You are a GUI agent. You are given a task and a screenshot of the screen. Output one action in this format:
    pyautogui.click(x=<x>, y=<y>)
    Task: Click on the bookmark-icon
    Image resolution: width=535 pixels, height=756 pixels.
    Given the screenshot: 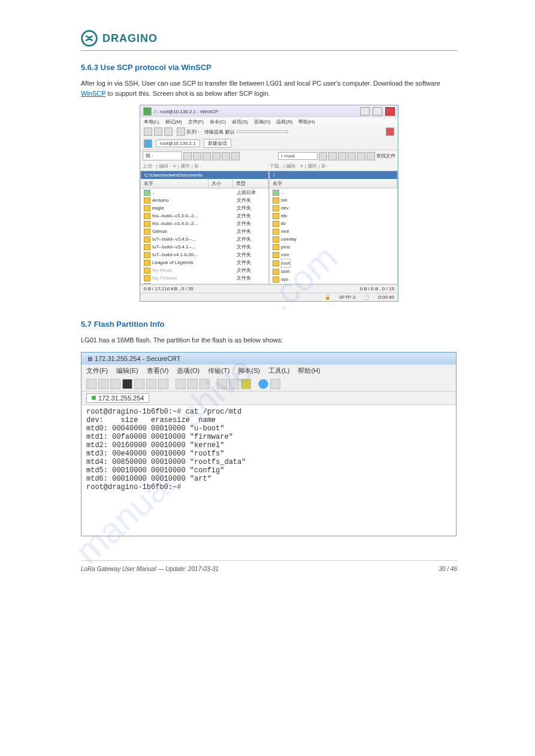 What is the action you would take?
    pyautogui.click(x=235, y=156)
    